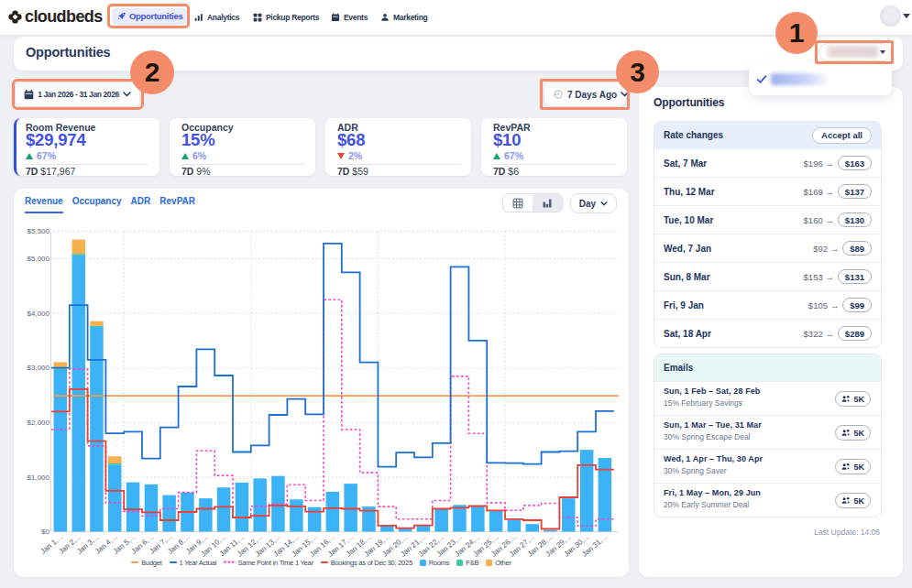  Describe the element at coordinates (38, 258) in the screenshot. I see `svg-text: $5,000` at that location.